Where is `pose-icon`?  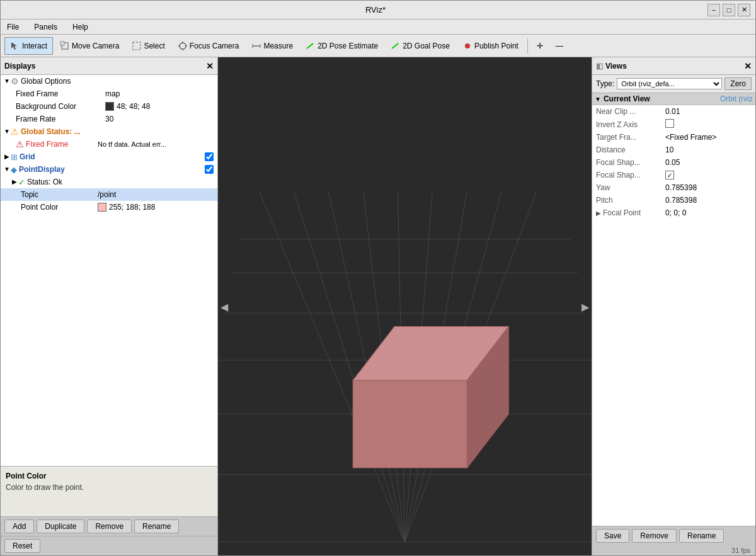 pose-icon is located at coordinates (311, 46).